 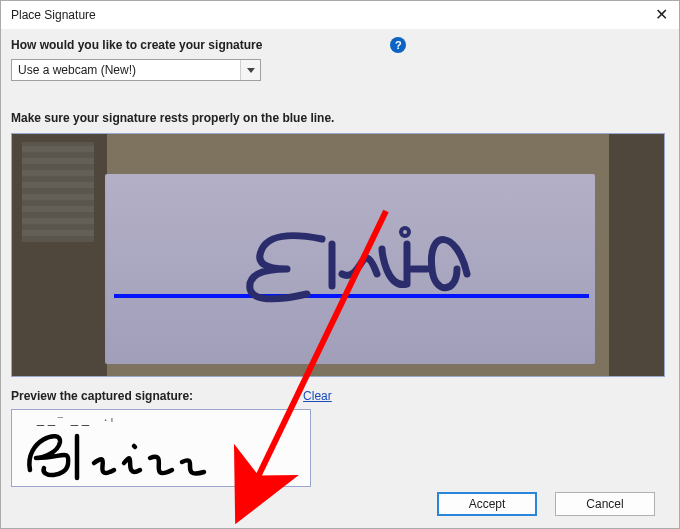 I want to click on preview-label-row: Preview the captured signature: Clear, so click(x=340, y=396).